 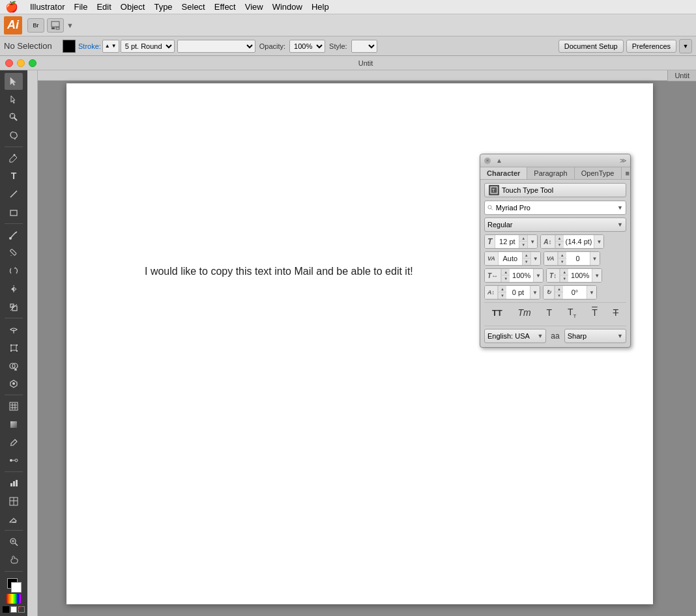 What do you see at coordinates (14, 560) in the screenshot?
I see `hand-tool` at bounding box center [14, 560].